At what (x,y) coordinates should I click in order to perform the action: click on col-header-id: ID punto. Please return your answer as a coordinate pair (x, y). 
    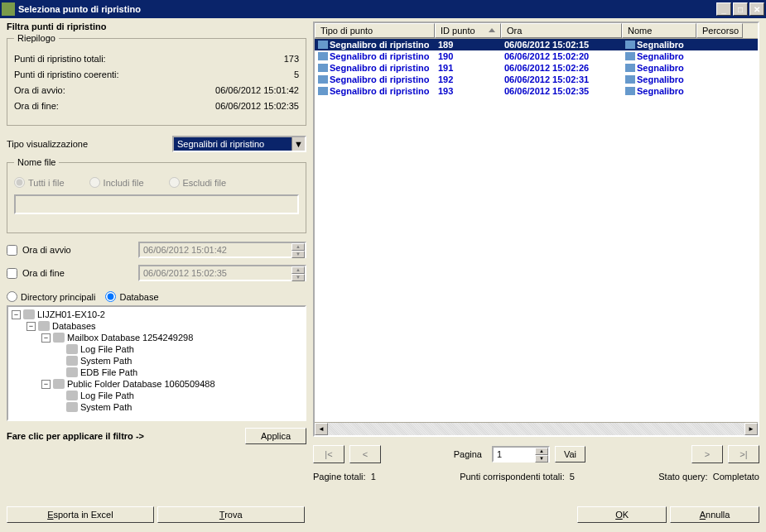
    Looking at the image, I should click on (468, 31).